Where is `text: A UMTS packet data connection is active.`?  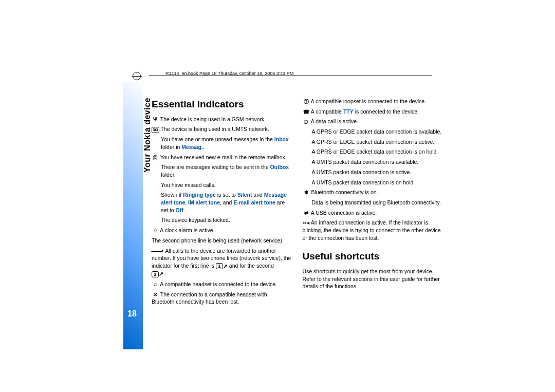 text: A UMTS packet data connection is active. is located at coordinates (373, 173).